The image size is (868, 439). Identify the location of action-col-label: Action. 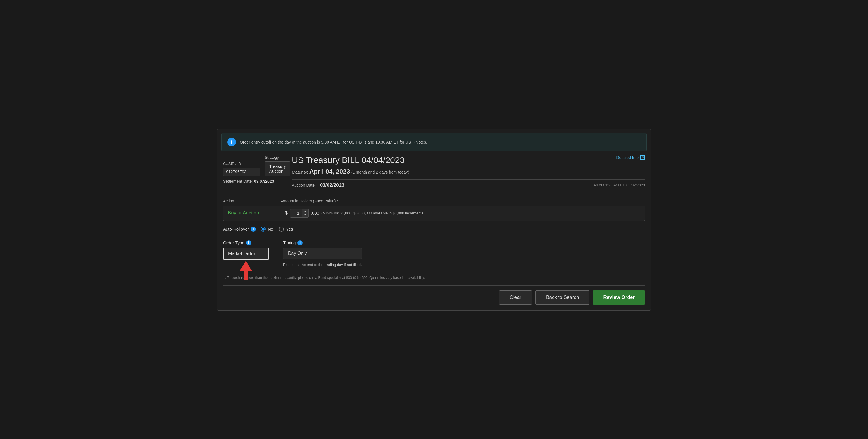
(252, 201).